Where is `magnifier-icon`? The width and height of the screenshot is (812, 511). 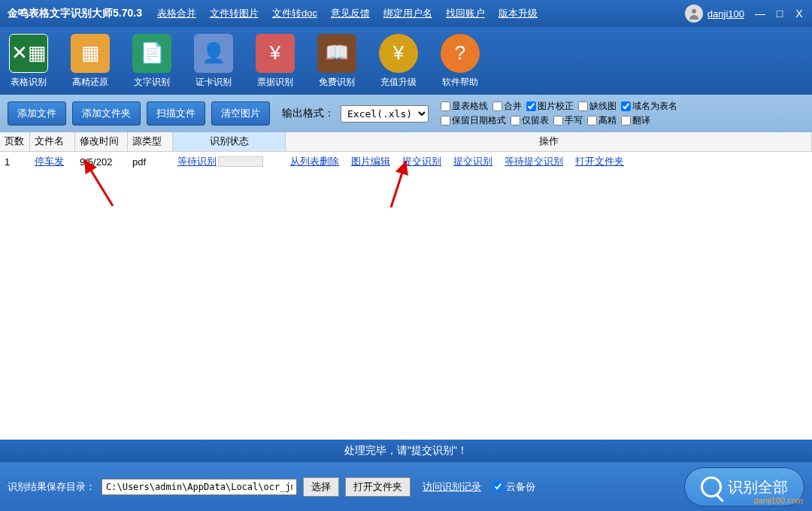
magnifier-icon is located at coordinates (711, 487).